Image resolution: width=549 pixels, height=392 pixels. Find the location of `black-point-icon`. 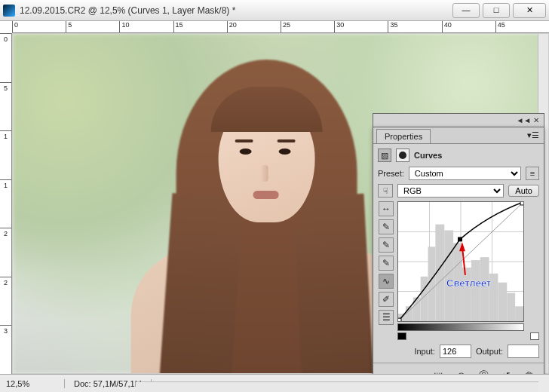

black-point-icon is located at coordinates (402, 336).